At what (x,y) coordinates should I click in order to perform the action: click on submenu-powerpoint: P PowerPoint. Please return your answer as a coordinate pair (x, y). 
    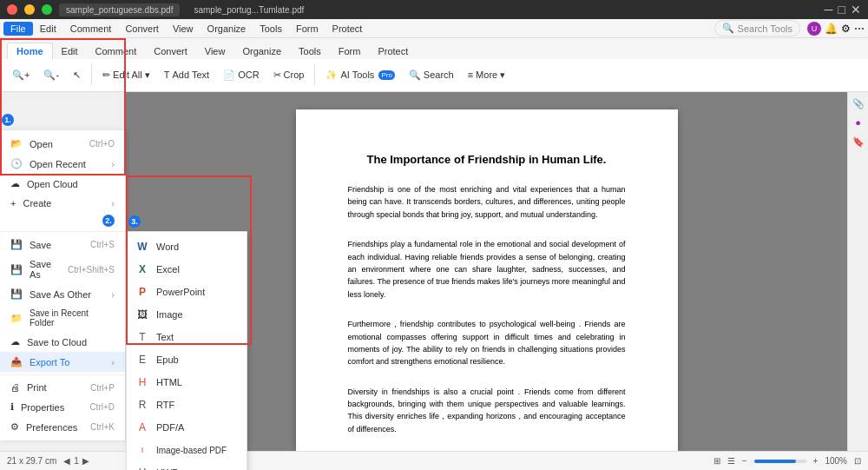
    Looking at the image, I should click on (187, 292).